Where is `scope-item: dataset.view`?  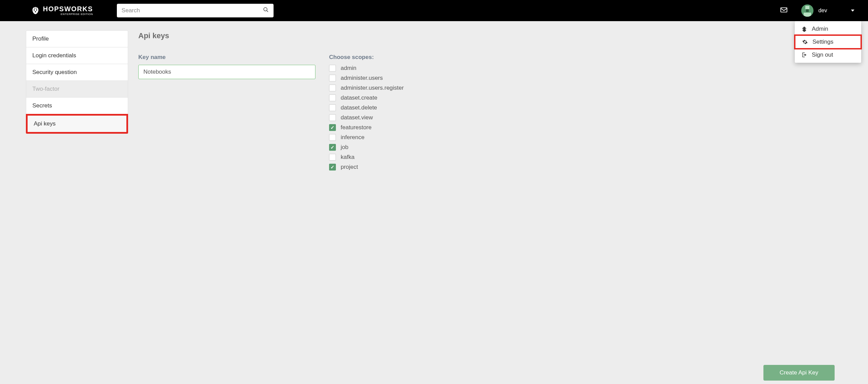 scope-item: dataset.view is located at coordinates (415, 118).